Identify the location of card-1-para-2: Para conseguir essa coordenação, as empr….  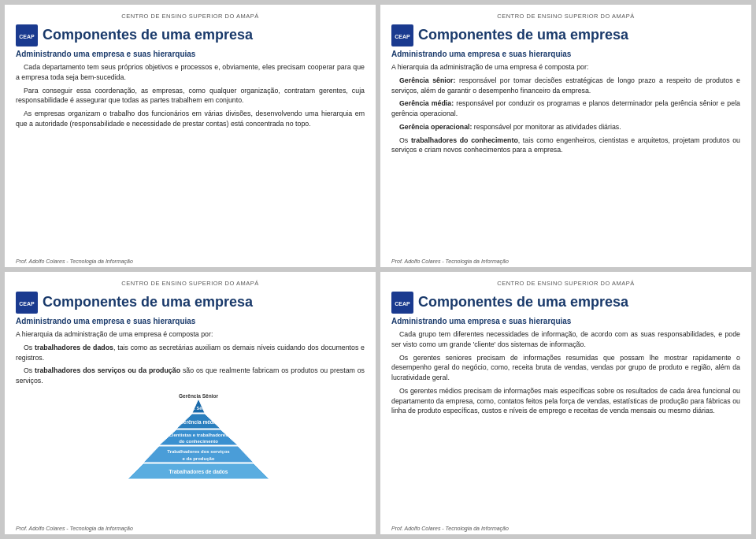
(191, 96).